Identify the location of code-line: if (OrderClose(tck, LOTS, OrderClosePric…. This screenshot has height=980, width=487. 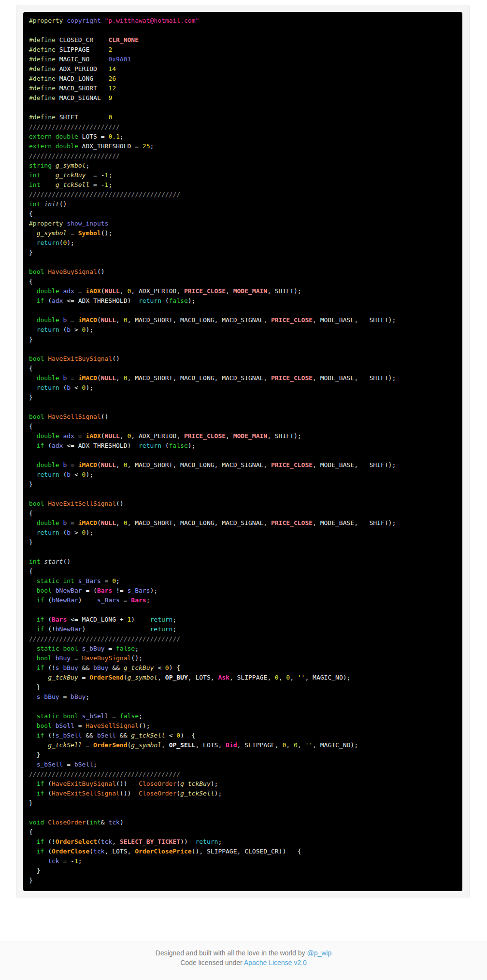
(243, 852).